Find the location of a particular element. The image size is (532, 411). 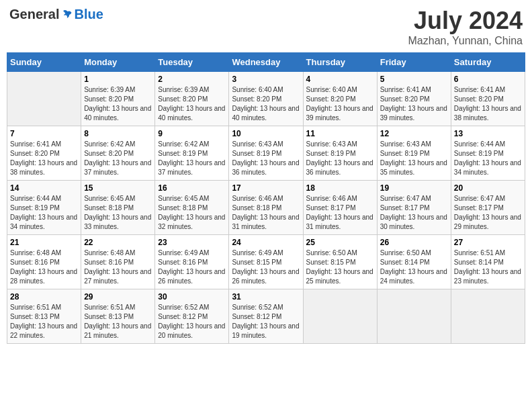

location-title: Mazhan, Yunnan, China is located at coordinates (466, 41).